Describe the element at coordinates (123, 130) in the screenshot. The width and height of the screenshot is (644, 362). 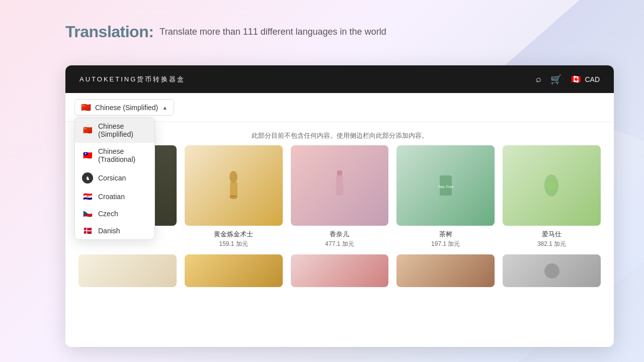
I see `lang-label-zh-simplified: Chinese (Simplified)` at that location.